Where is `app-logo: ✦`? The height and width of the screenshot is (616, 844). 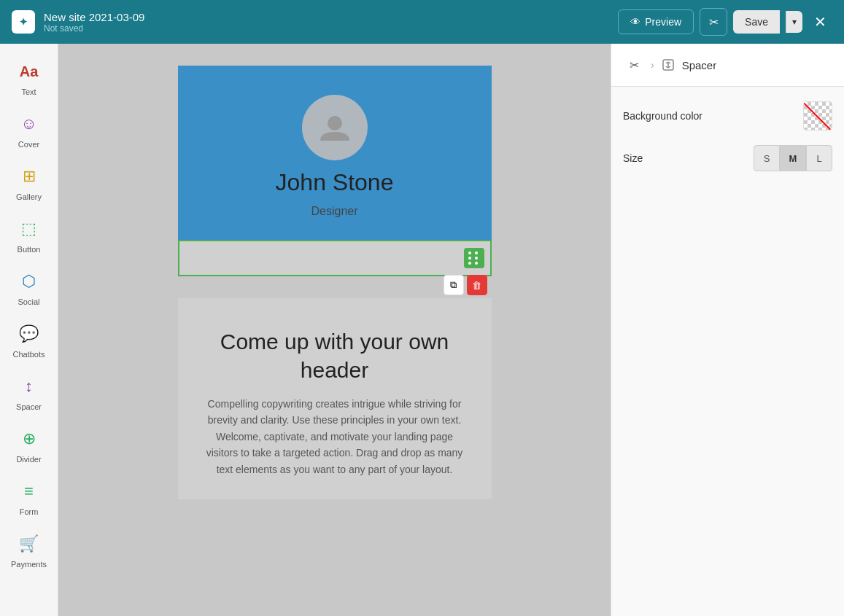
app-logo: ✦ is located at coordinates (23, 22).